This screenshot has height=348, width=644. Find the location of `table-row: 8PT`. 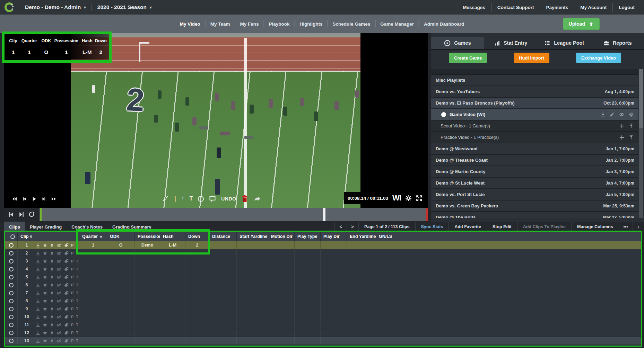

table-row: 8PT is located at coordinates (323, 301).